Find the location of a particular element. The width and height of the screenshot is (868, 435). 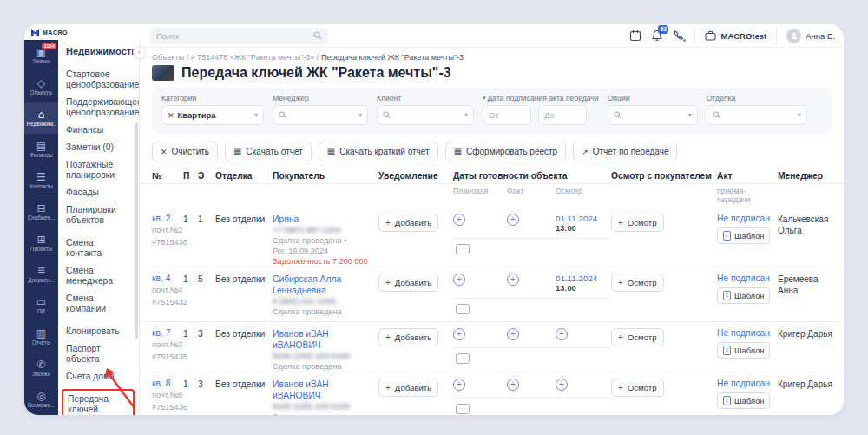

menu-item-finance: Финансы is located at coordinates (99, 130).